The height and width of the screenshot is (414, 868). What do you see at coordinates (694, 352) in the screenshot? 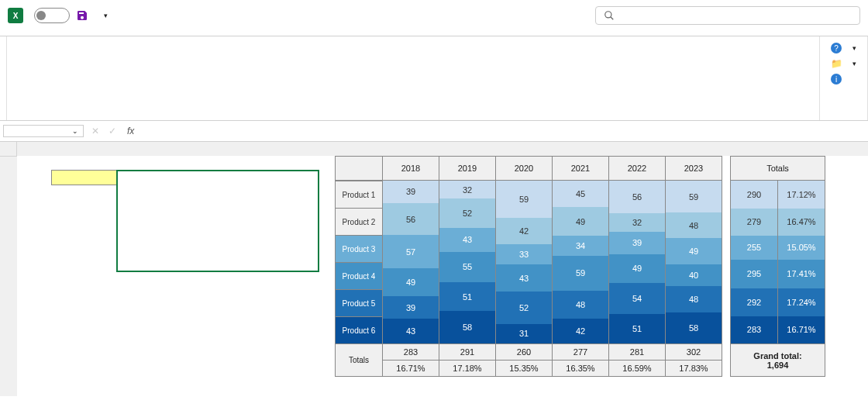
I see `mekko-col-total: 302` at bounding box center [694, 352].